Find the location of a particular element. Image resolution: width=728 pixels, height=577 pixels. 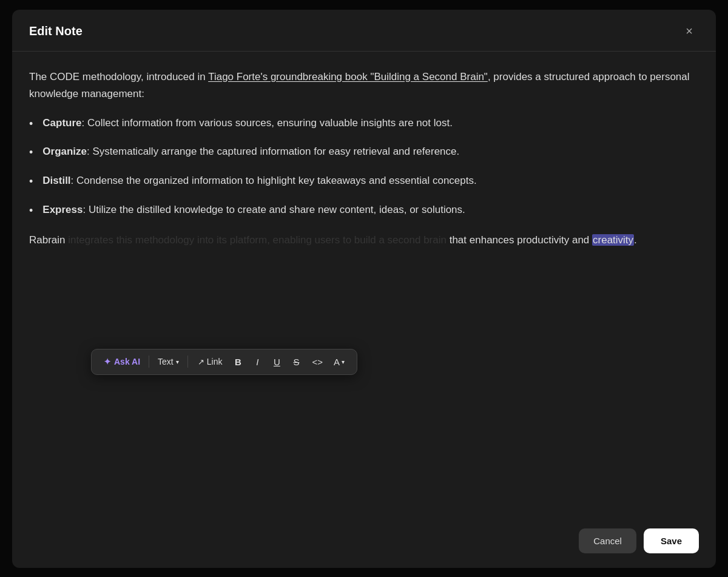

bullet-term-organize: Organize: Systematically arrange the cap… is located at coordinates (251, 152).